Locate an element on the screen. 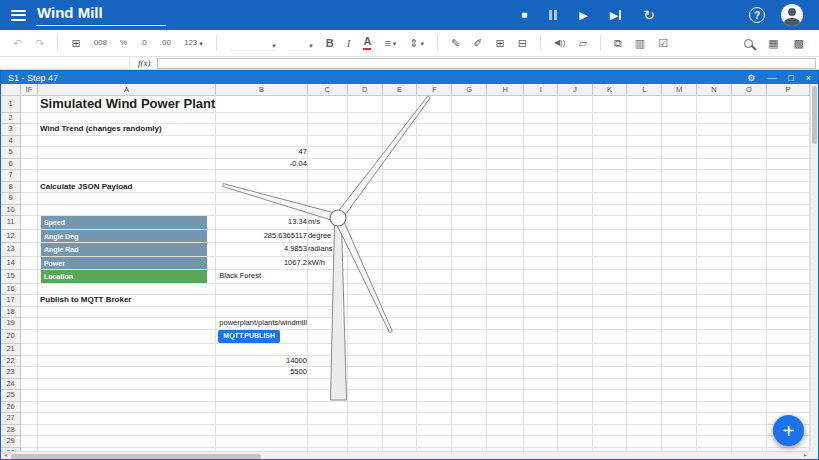  cell-F8 is located at coordinates (434, 188).